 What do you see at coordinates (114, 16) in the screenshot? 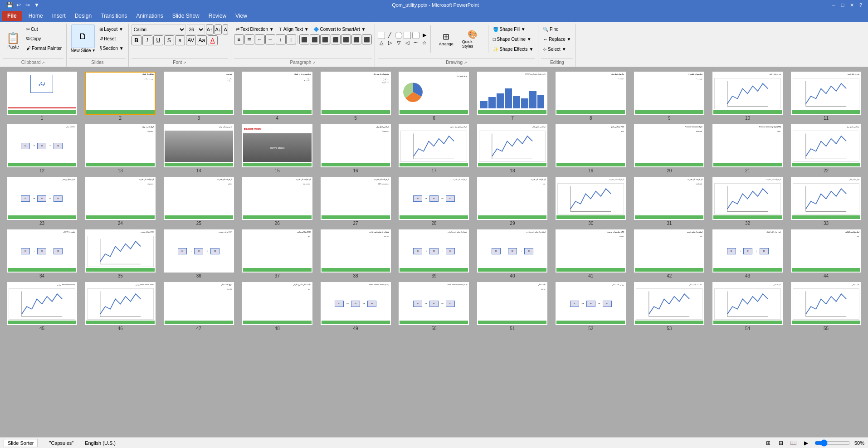
I see `transitions-menu: Transitions` at bounding box center [114, 16].